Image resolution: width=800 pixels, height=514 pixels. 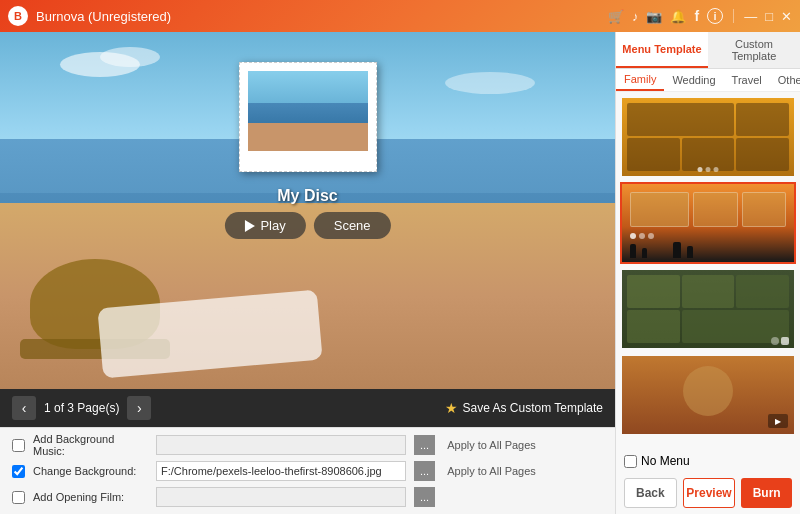 I want to click on minimize-button: —, so click(x=750, y=16).